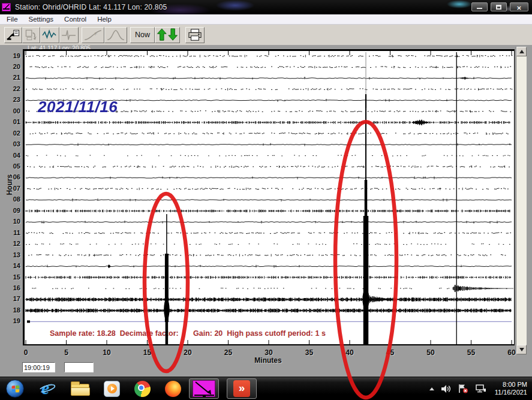  I want to click on volume-icon, so click(446, 389).